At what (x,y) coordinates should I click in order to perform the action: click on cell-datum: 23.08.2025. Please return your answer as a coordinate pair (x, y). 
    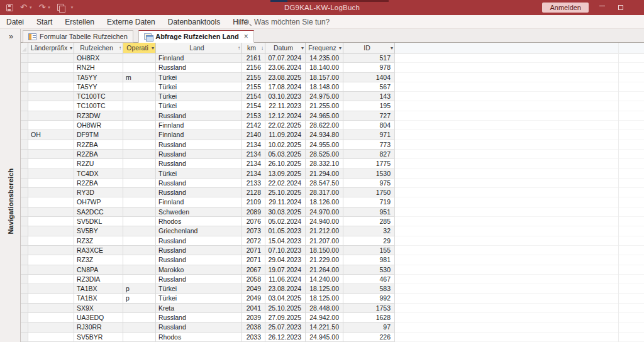
    Looking at the image, I should click on (286, 78).